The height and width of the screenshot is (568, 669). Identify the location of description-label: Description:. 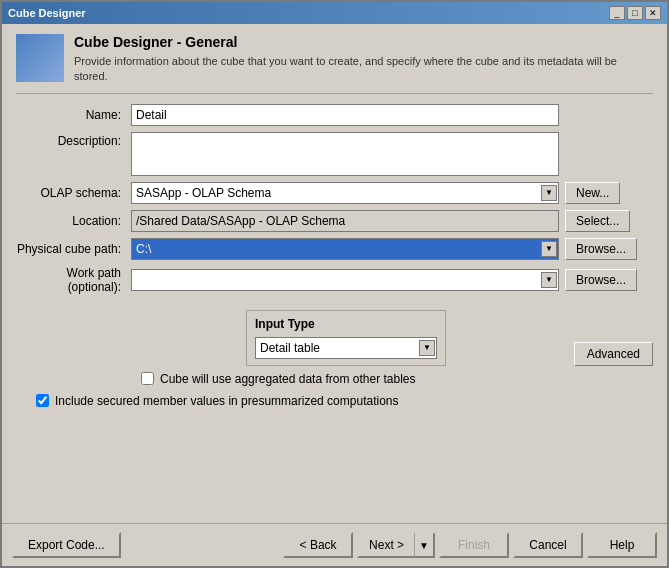
(74, 140).